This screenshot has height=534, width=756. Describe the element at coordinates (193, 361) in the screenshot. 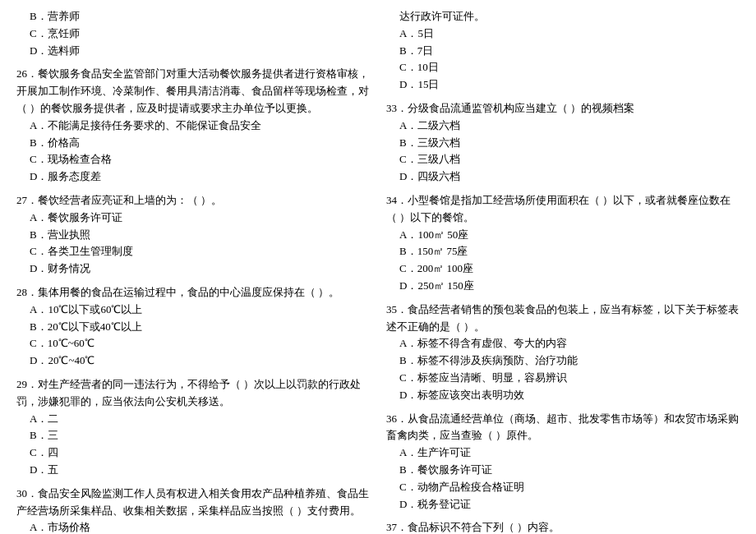

I see `option-text: D．20℃~40℃` at that location.